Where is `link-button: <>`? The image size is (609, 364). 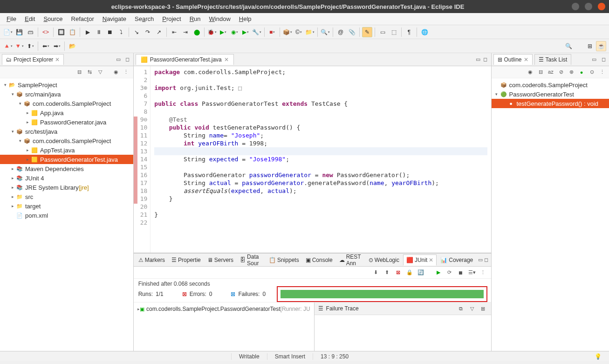 link-button: <> is located at coordinates (46, 32).